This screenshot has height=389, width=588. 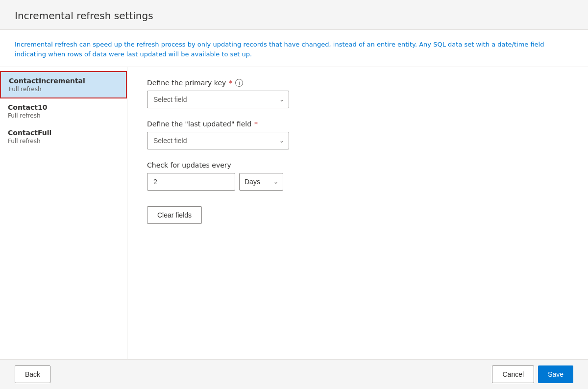 What do you see at coordinates (358, 165) in the screenshot?
I see `check-updates-label: Check for updates every` at bounding box center [358, 165].